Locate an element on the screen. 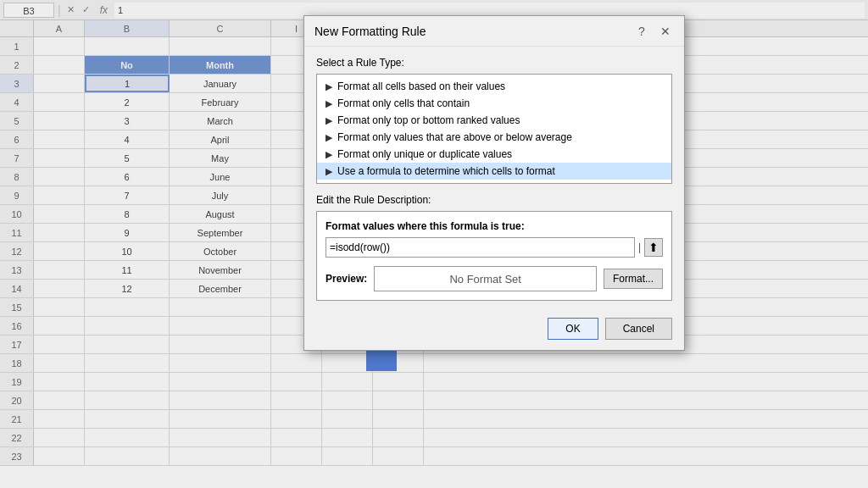 This screenshot has height=488, width=868. ok-button: OK is located at coordinates (573, 329).